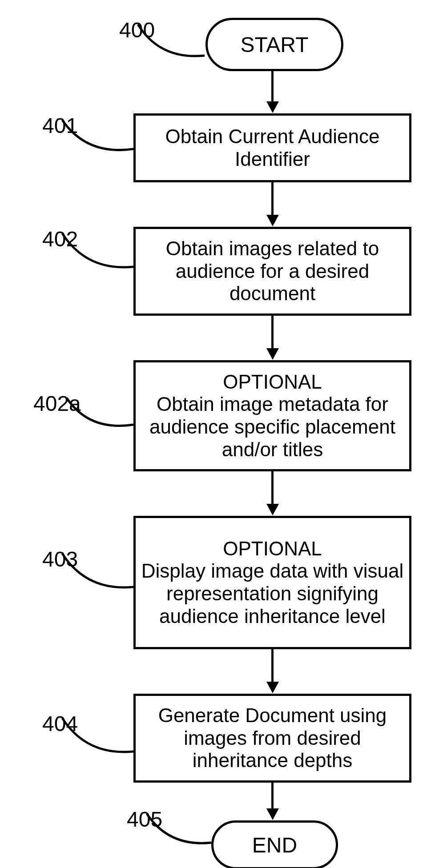 This screenshot has height=868, width=435. I want to click on end-terminator: END, so click(275, 844).